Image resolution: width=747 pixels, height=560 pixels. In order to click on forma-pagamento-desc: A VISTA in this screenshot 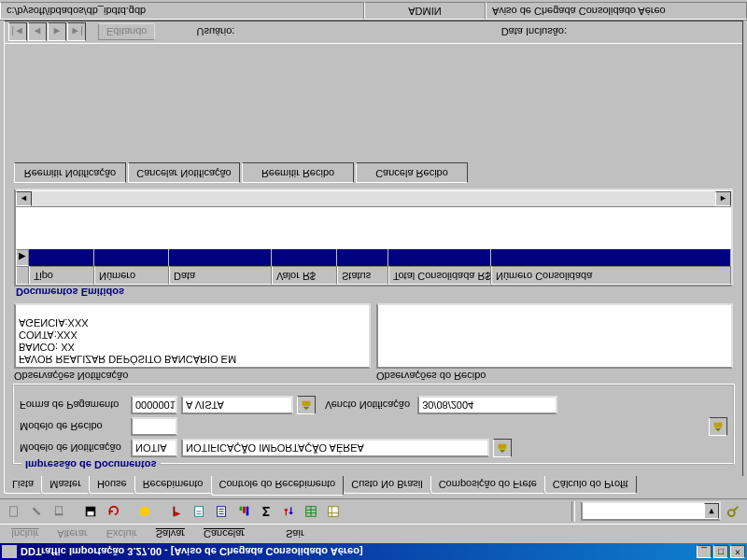, I will do `click(237, 405)`.